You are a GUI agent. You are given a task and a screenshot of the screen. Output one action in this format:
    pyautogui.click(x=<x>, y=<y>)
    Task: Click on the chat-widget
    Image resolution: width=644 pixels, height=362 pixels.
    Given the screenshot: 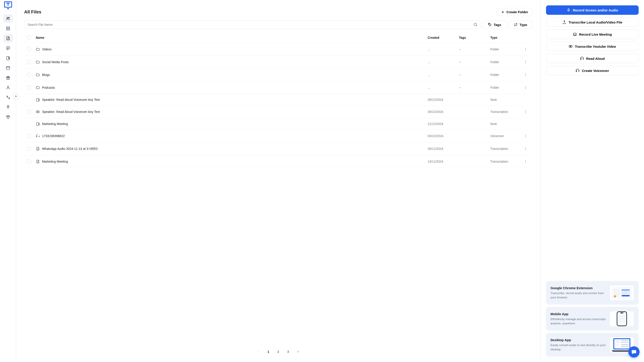 What is the action you would take?
    pyautogui.click(x=634, y=352)
    